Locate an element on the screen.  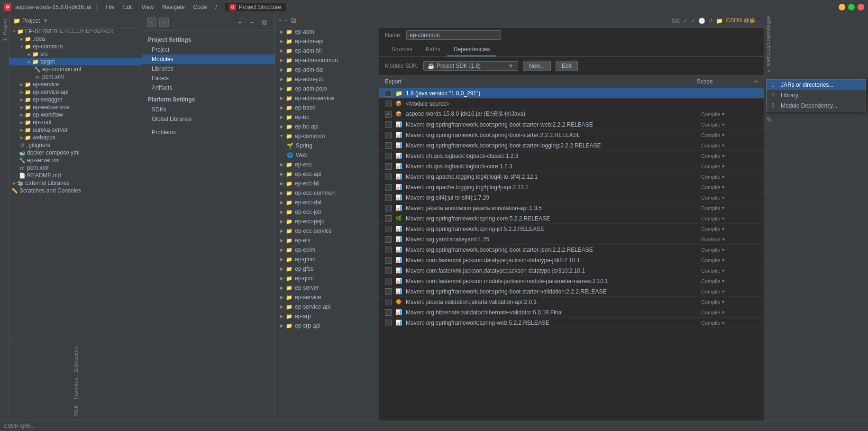
dep-row-log4j-slf4j: 📊 Maven: org.apache.logging.log4j:log4j-… is located at coordinates (572, 177).